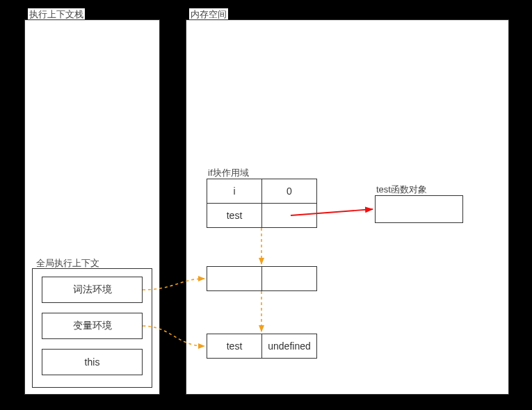 The image size is (532, 410). What do you see at coordinates (289, 215) in the screenshot?
I see `if-scope-row1-value` at bounding box center [289, 215].